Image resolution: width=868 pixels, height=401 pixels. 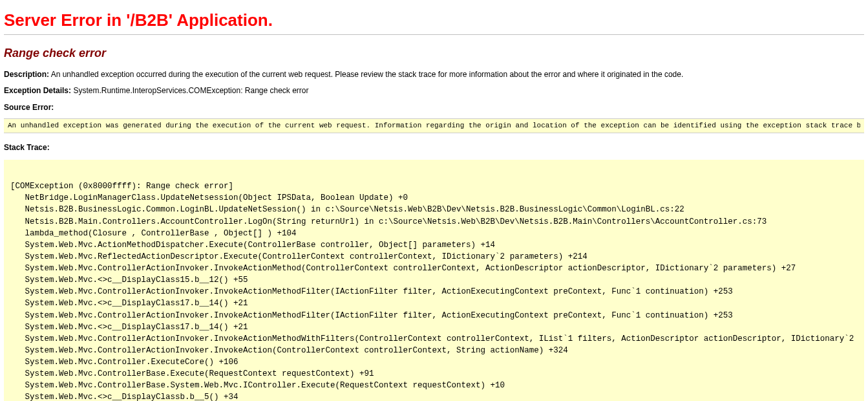 What do you see at coordinates (37, 91) in the screenshot?
I see `exception-details-label: Exception Details:` at bounding box center [37, 91].